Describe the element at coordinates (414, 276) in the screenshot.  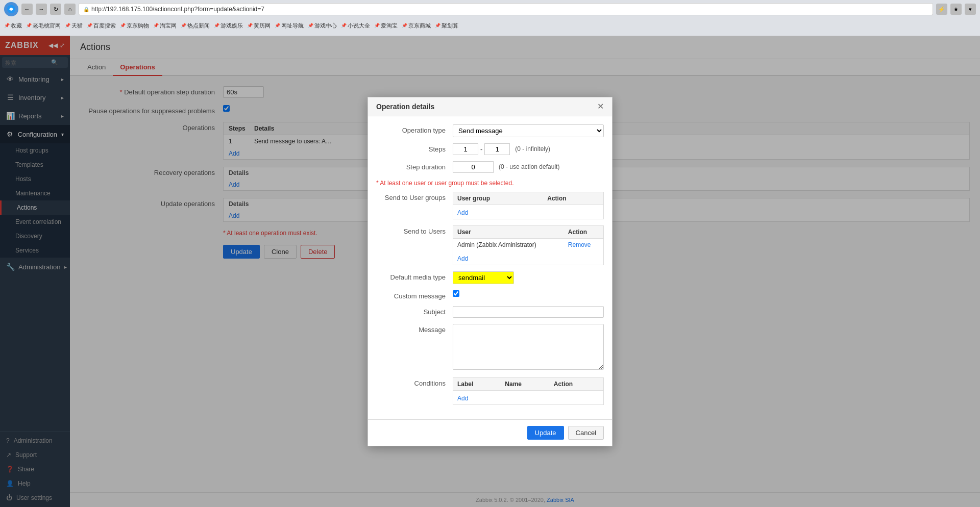
I see `modal-media-type-label: Default media type` at that location.